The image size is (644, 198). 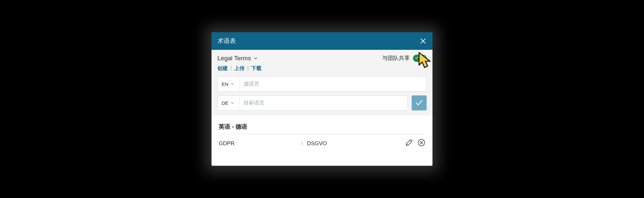 I want to click on term-row: GDPR DSGVO, so click(x=322, y=143).